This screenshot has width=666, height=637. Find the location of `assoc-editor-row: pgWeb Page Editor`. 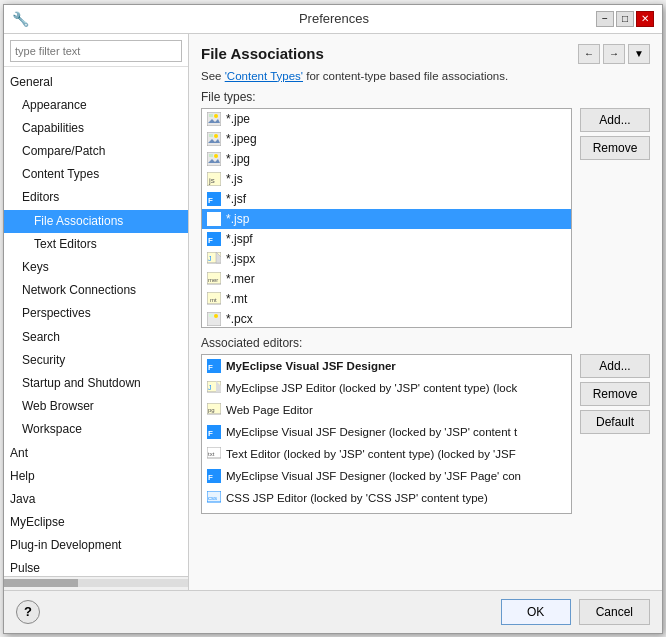

assoc-editor-row: pgWeb Page Editor is located at coordinates (386, 410).